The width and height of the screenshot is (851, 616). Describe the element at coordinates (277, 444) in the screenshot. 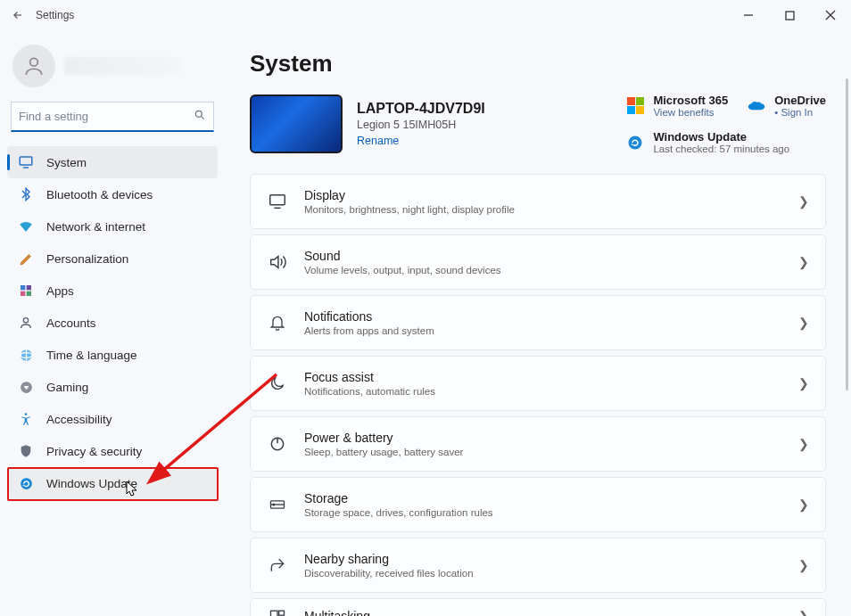

I see `power-icon` at that location.